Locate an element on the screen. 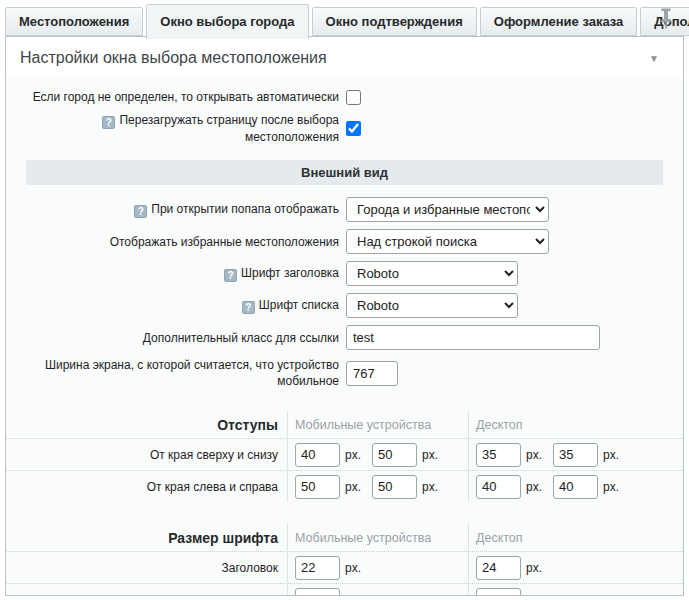  link-class-input is located at coordinates (473, 338).